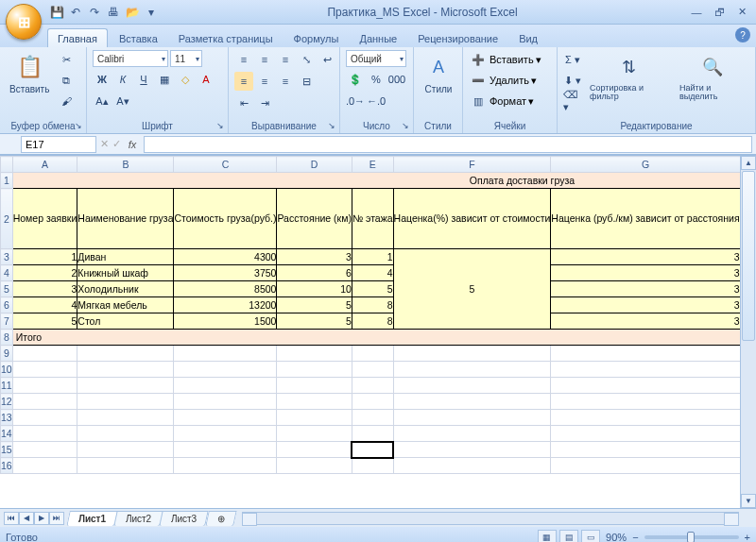  I want to click on row-header: 9, so click(8, 353).